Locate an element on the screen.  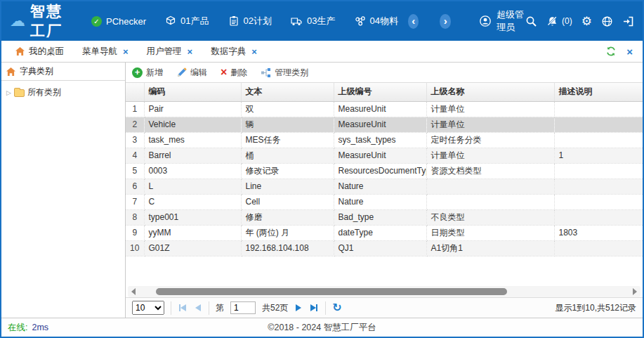
table-row: 1Pair双MeasureUnit计量单位 is located at coordinates (384, 109).